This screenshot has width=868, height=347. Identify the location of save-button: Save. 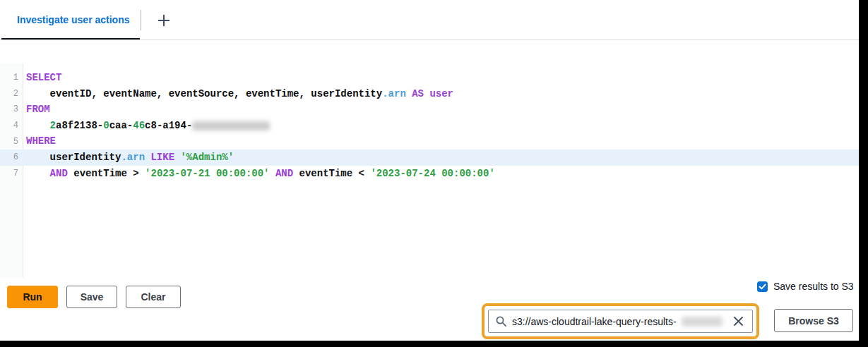
(92, 297).